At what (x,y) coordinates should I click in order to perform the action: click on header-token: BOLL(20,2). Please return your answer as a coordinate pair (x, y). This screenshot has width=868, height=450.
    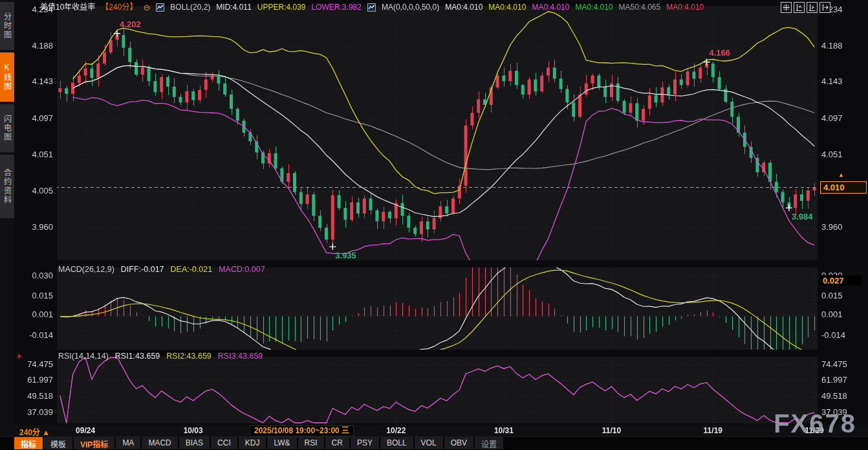
    Looking at the image, I should click on (190, 7).